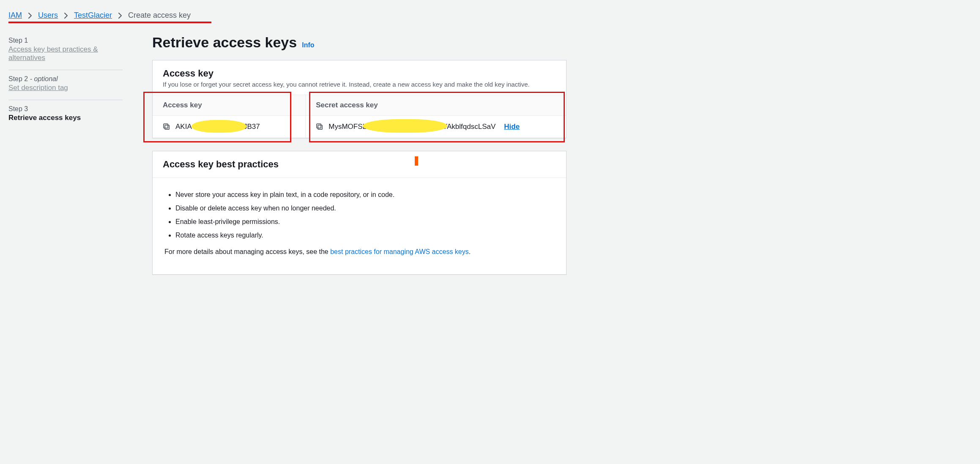  Describe the element at coordinates (68, 41) in the screenshot. I see `wizard-step-1-label: Step 1` at that location.